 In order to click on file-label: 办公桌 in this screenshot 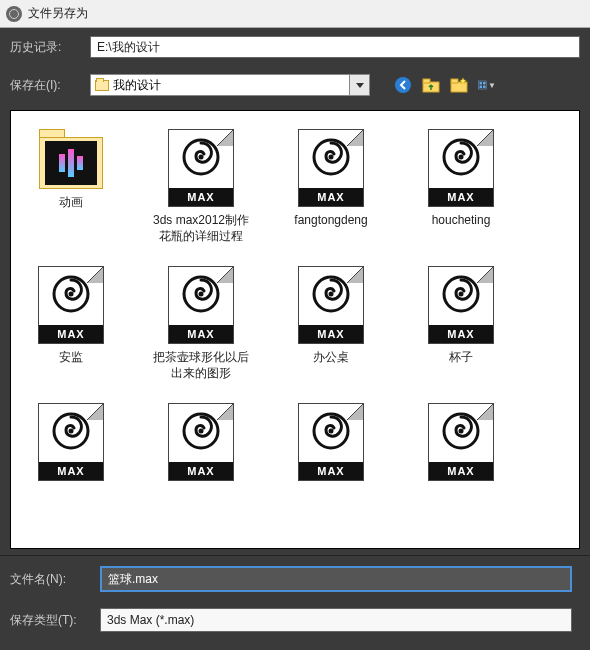, I will do `click(331, 358)`.